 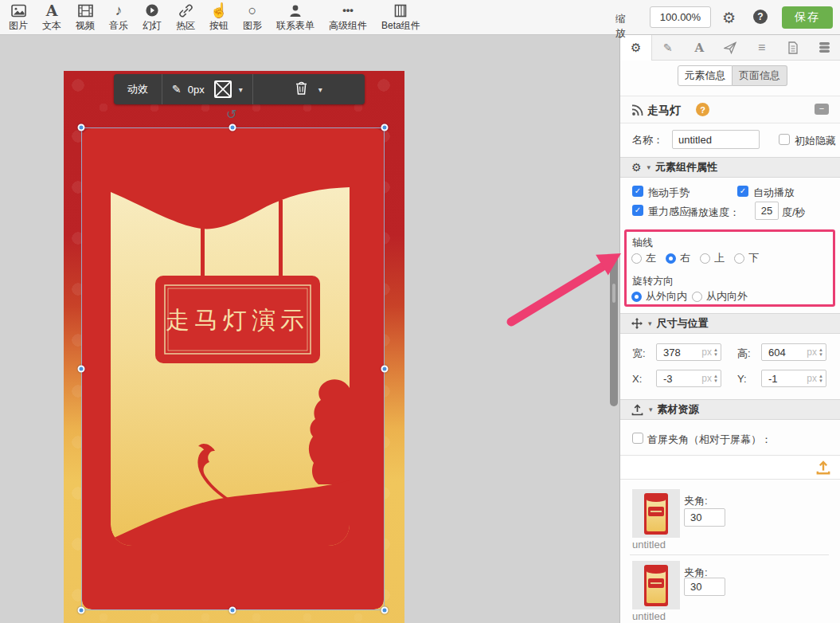 I want to click on axis-option-down: 下, so click(x=747, y=258).